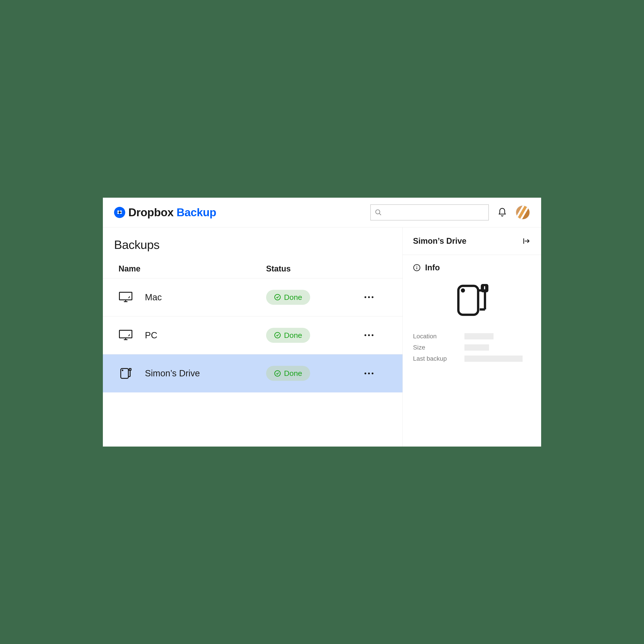 The height and width of the screenshot is (644, 644). What do you see at coordinates (322, 213) in the screenshot?
I see `app-header: Dropbox Backup` at bounding box center [322, 213].